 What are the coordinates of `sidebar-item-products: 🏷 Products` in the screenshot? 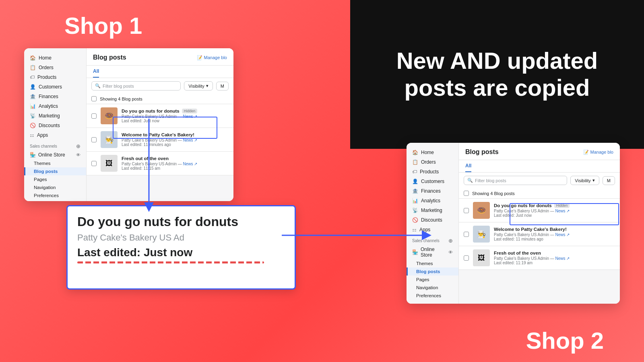 It's located at (55, 77).